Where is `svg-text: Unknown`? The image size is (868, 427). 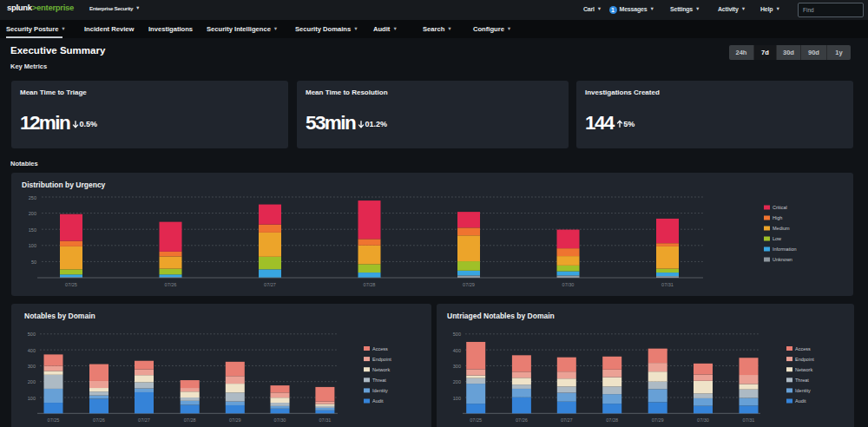
svg-text: Unknown is located at coordinates (783, 259).